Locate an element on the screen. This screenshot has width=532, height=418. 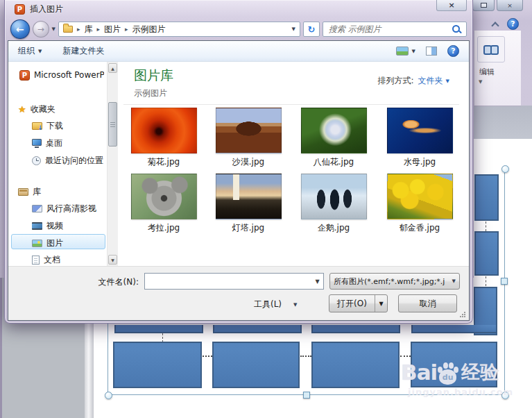
sidebar-group-libraries: 库 is located at coordinates (29, 192).